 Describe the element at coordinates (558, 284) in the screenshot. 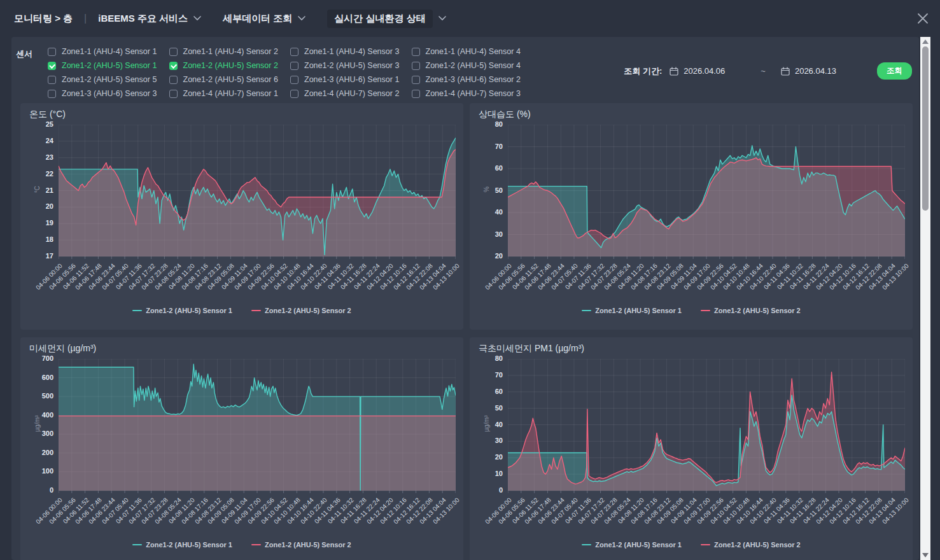

I see `x-tick-label: 04-07 05:40` at that location.